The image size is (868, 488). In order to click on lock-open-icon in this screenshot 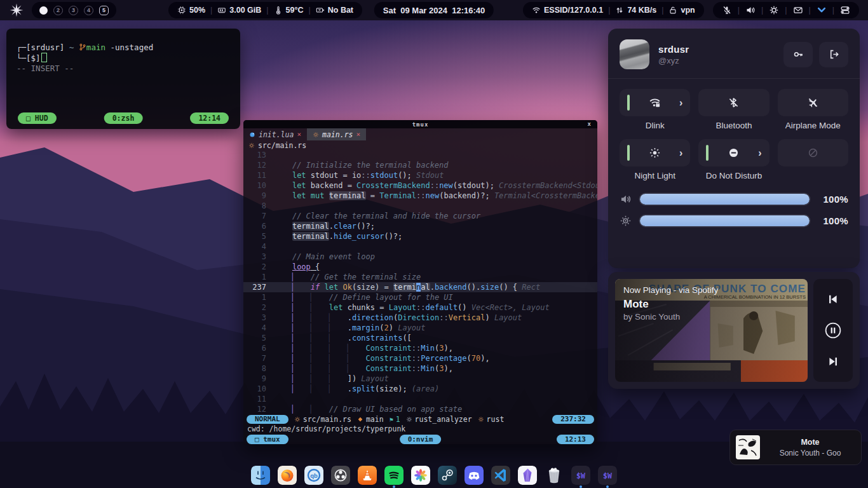, I will do `click(673, 10)`.